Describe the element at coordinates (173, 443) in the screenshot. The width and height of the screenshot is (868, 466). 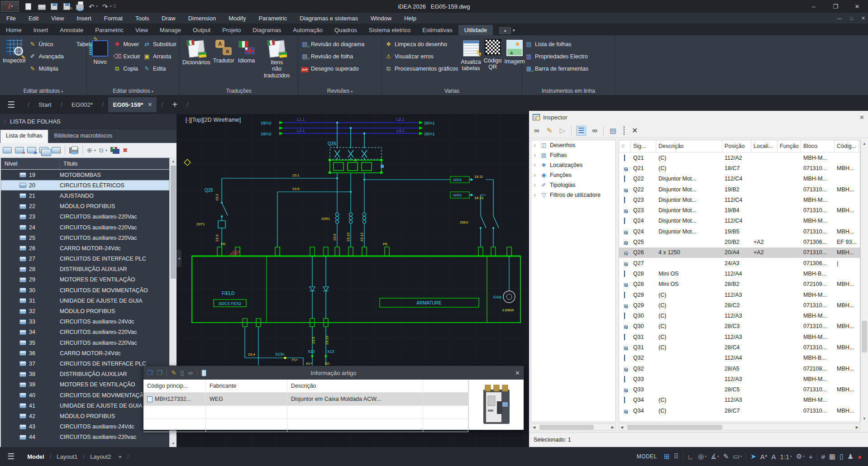
I see `scroll-down-icon: ▼` at that location.